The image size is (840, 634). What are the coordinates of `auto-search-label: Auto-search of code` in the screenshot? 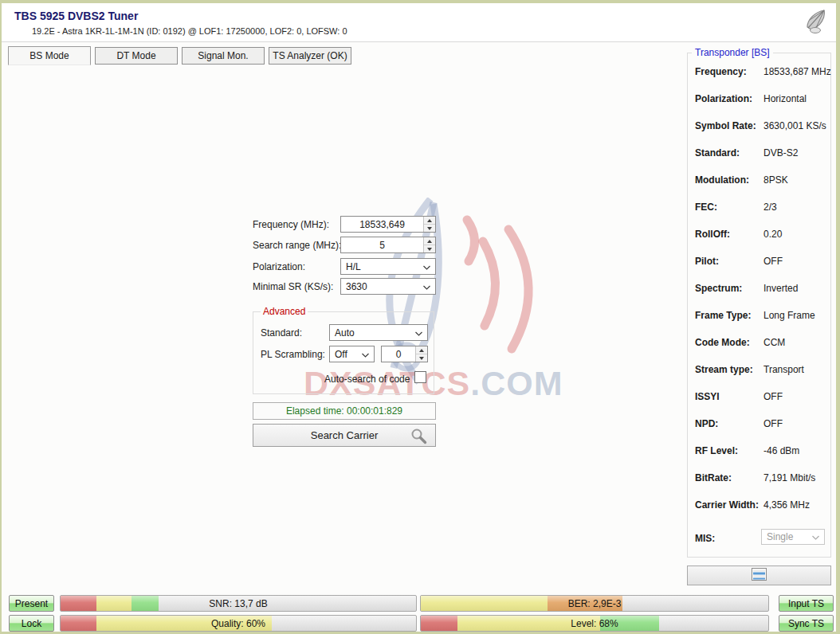 It's located at (367, 379).